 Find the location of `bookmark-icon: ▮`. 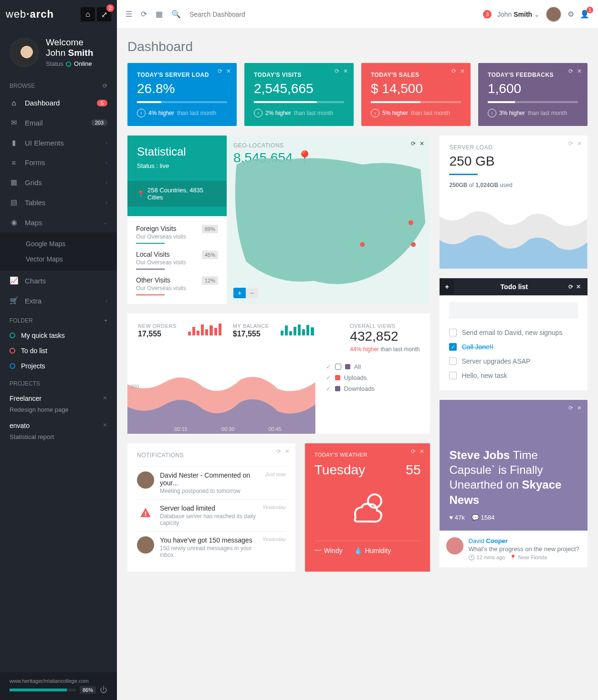

bookmark-icon: ▮ is located at coordinates (14, 143).